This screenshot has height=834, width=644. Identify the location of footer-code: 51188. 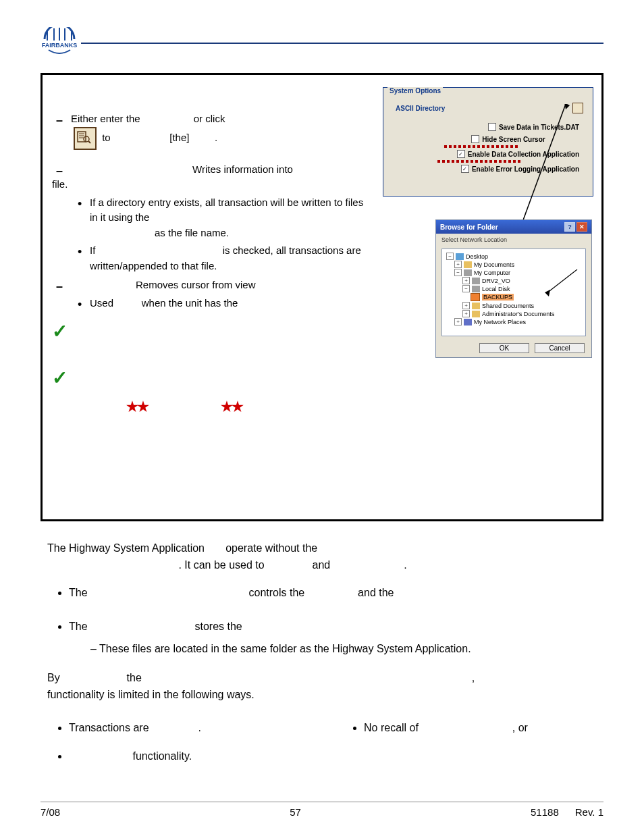
(545, 812).